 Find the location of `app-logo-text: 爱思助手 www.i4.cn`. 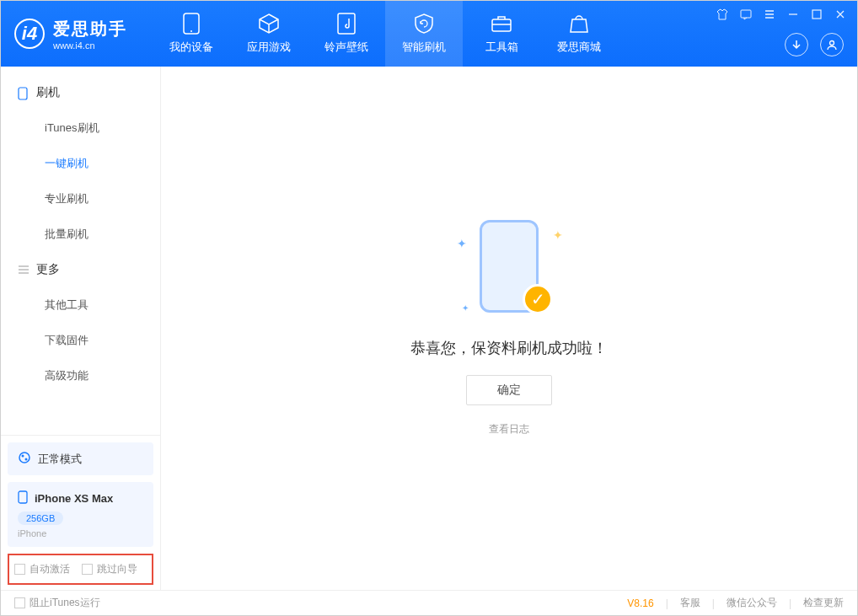

app-logo-text: 爱思助手 www.i4.cn is located at coordinates (90, 34).